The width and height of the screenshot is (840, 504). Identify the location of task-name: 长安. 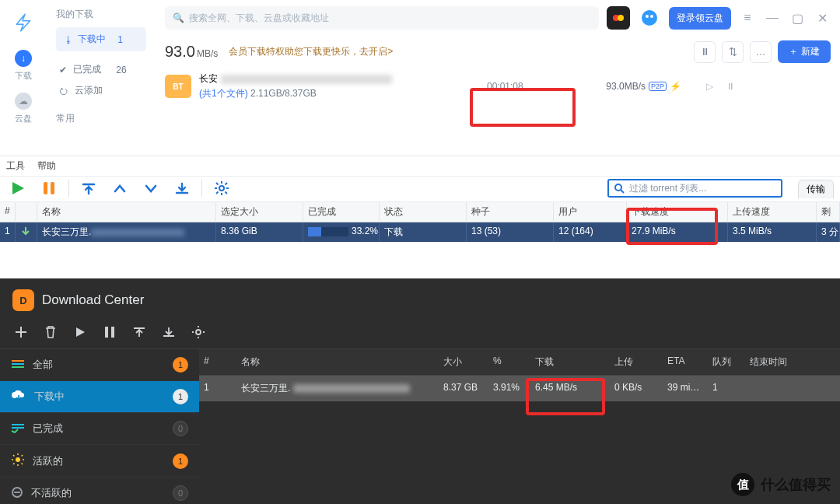
(339, 79).